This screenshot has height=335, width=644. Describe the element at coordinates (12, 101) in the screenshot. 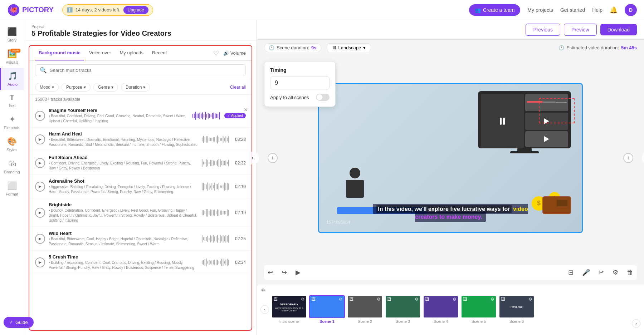

I see `sidebar-item-text: T Text` at that location.